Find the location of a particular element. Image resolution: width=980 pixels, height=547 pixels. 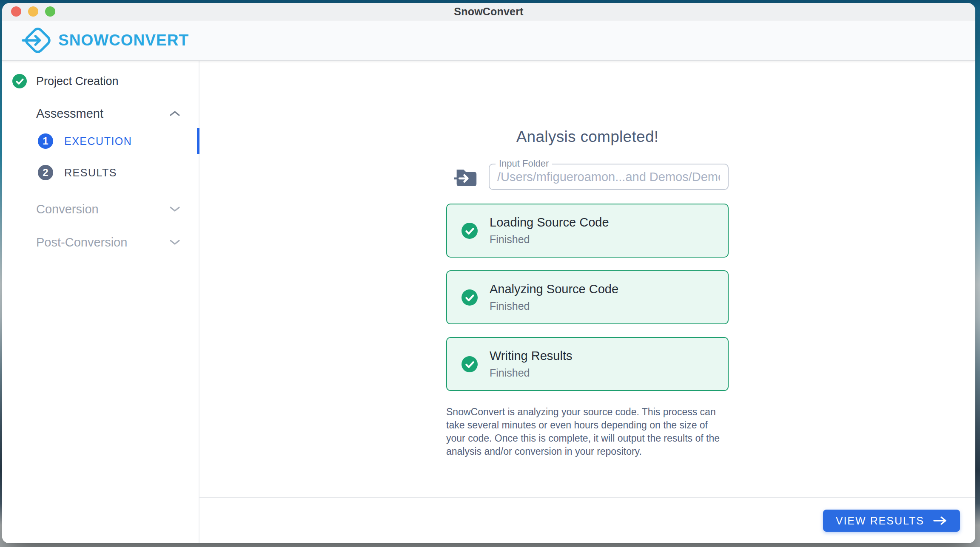

arrow-right-icon is located at coordinates (940, 521).